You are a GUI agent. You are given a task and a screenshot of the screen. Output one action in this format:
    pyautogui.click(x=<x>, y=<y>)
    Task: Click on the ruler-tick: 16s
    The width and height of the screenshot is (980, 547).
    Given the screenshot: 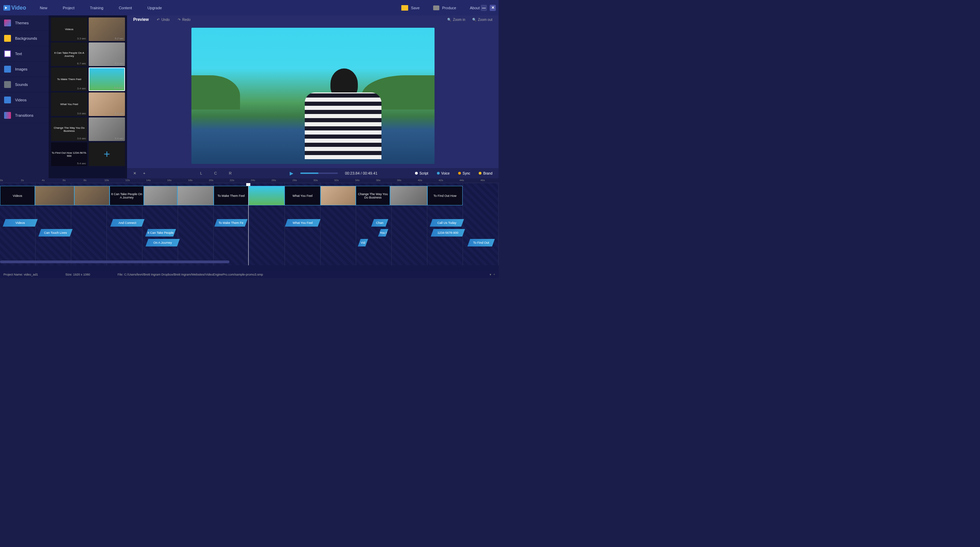 What is the action you would take?
    pyautogui.click(x=169, y=180)
    